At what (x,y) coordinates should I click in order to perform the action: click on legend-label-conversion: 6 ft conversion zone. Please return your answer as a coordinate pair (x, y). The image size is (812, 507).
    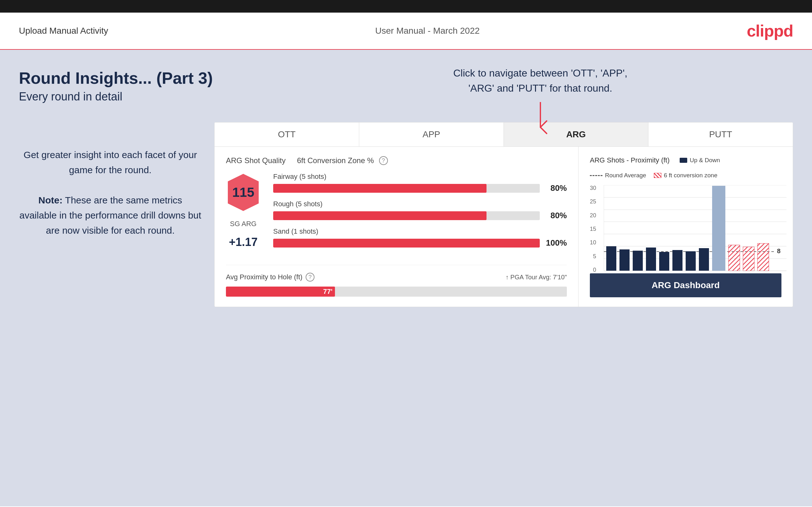
    Looking at the image, I should click on (691, 175).